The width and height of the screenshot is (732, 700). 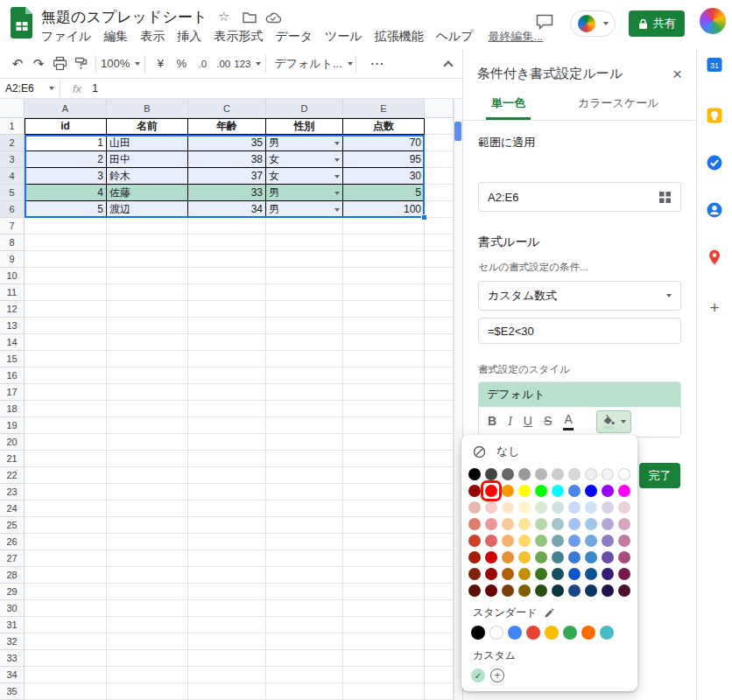 I want to click on fill-color-button, so click(x=614, y=422).